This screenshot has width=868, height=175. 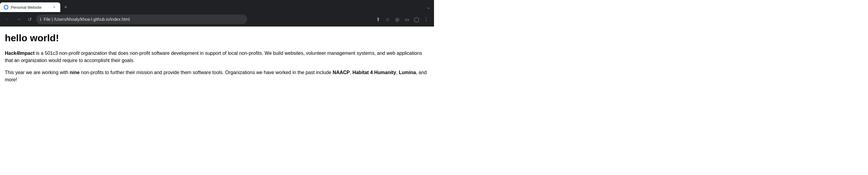 What do you see at coordinates (30, 7) in the screenshot?
I see `tab-title: Personal Website` at bounding box center [30, 7].